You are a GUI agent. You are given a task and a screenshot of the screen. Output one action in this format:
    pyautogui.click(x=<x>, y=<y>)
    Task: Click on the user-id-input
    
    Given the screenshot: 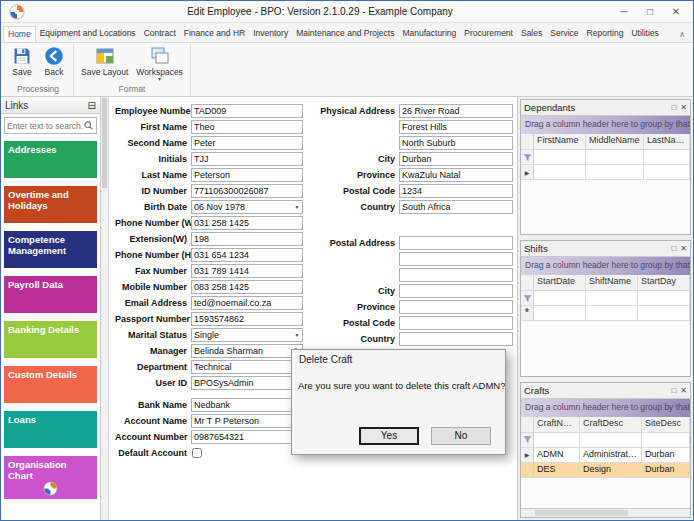 What is the action you would take?
    pyautogui.click(x=247, y=383)
    